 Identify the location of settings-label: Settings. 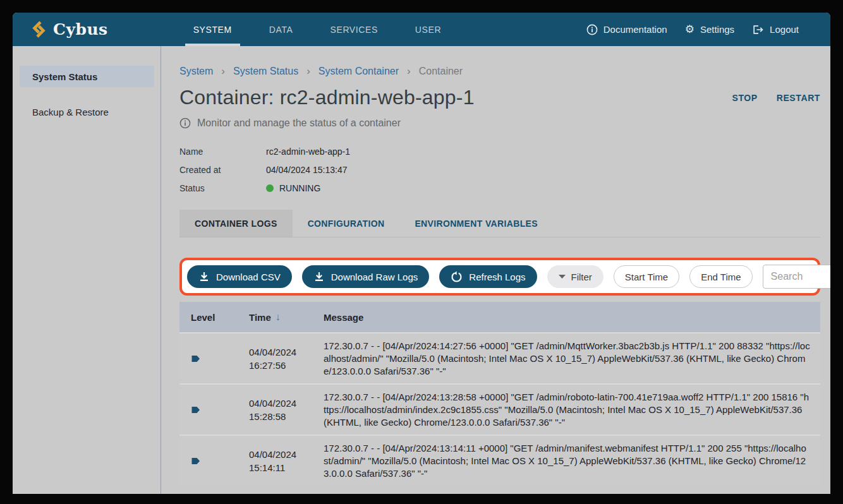
(717, 29).